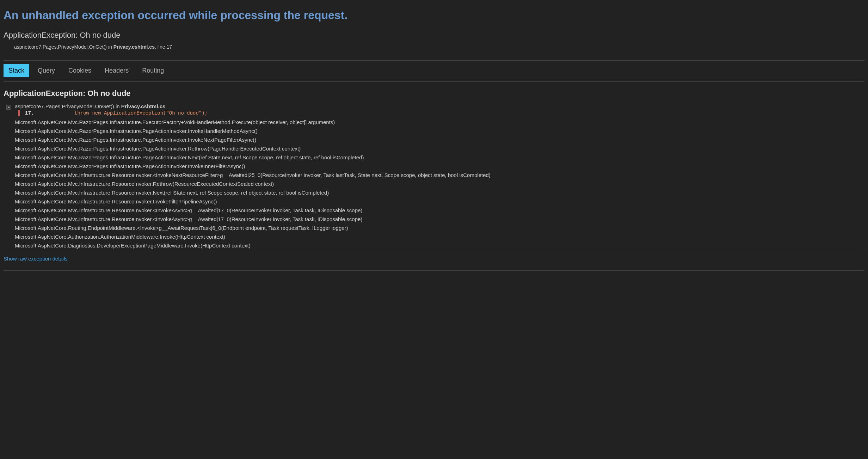 The height and width of the screenshot is (459, 868). Describe the element at coordinates (39, 35) in the screenshot. I see `exception-type: ApplicationException` at that location.